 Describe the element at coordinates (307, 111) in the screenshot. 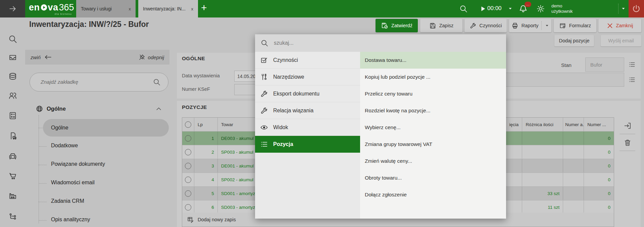

I see `menu-item-relacja-wiazania: Relacja wiązania` at that location.